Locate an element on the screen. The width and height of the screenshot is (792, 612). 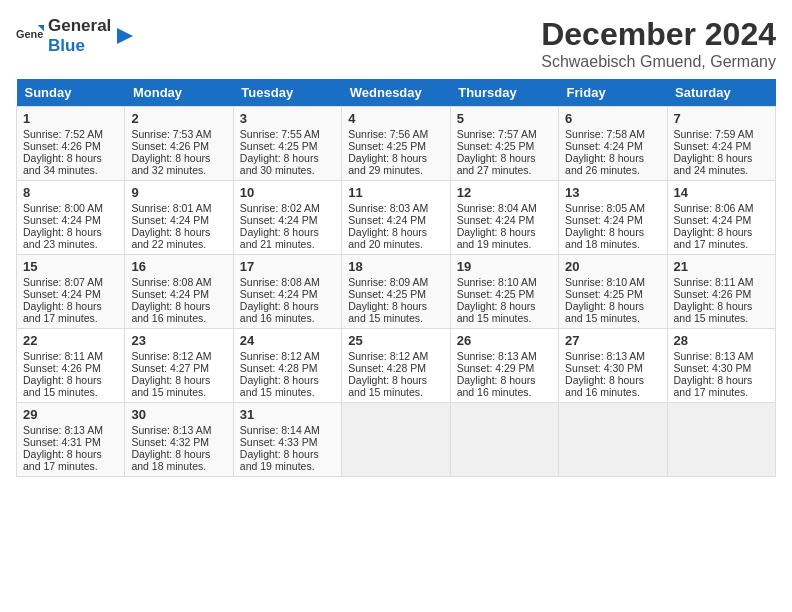
logo-icon: General is located at coordinates (30, 36).